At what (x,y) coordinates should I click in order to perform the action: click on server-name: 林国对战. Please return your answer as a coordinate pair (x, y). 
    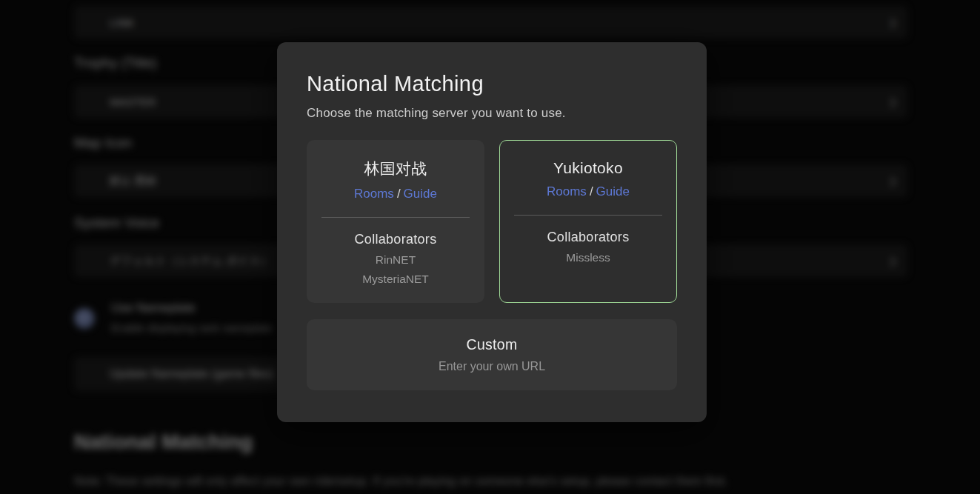
    Looking at the image, I should click on (396, 169).